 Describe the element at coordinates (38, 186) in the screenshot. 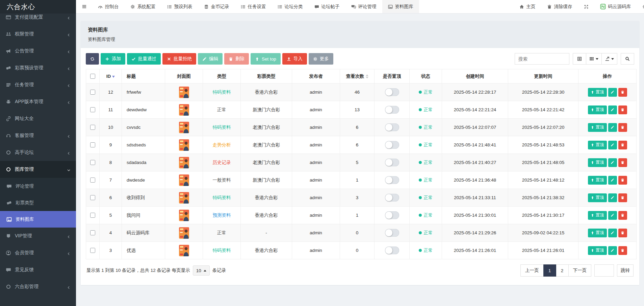

I see `sidebar-subitem-comment: 评论管理` at that location.